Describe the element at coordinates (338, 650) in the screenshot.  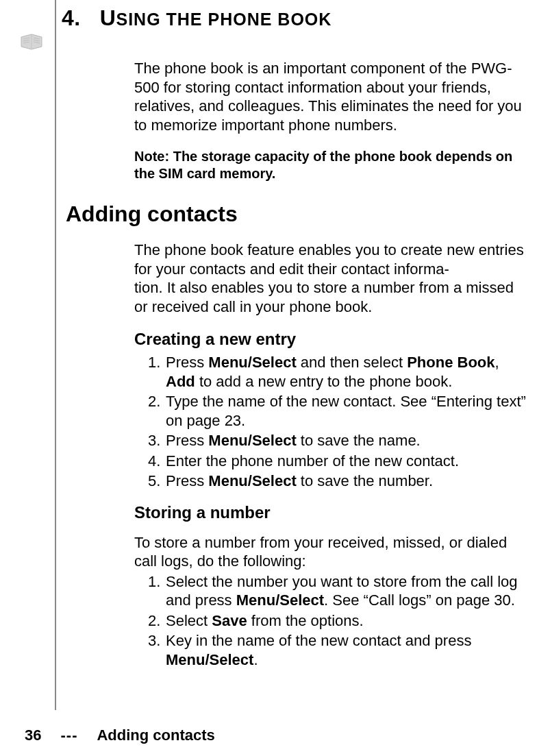
I see `list-item: 3. Key in the name of the new contact an…` at that location.